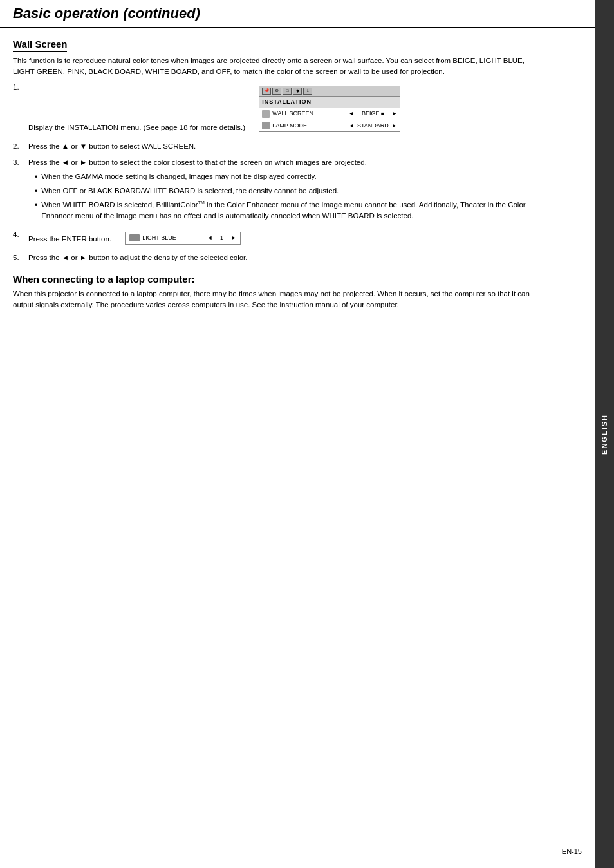 The height and width of the screenshot is (868, 614). What do you see at coordinates (233, 238) in the screenshot?
I see `enter-right-arrow: ►` at bounding box center [233, 238].